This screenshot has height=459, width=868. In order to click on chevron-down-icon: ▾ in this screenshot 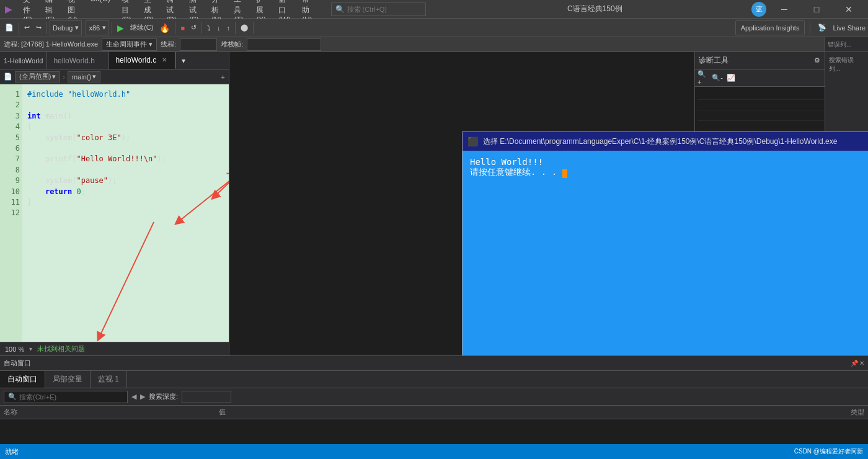, I will do `click(77, 27)`.